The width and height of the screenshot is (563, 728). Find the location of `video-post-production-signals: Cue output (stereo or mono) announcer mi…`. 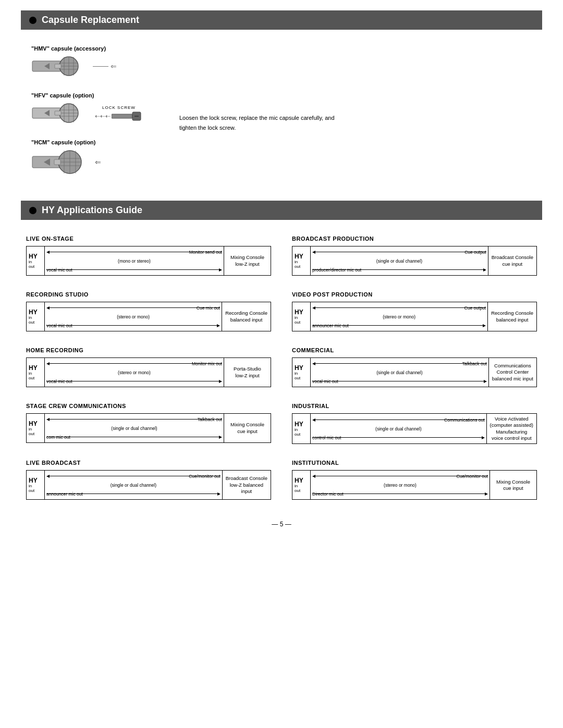

video-post-production-signals: Cue output (stereo or mono) announcer mi… is located at coordinates (399, 317).